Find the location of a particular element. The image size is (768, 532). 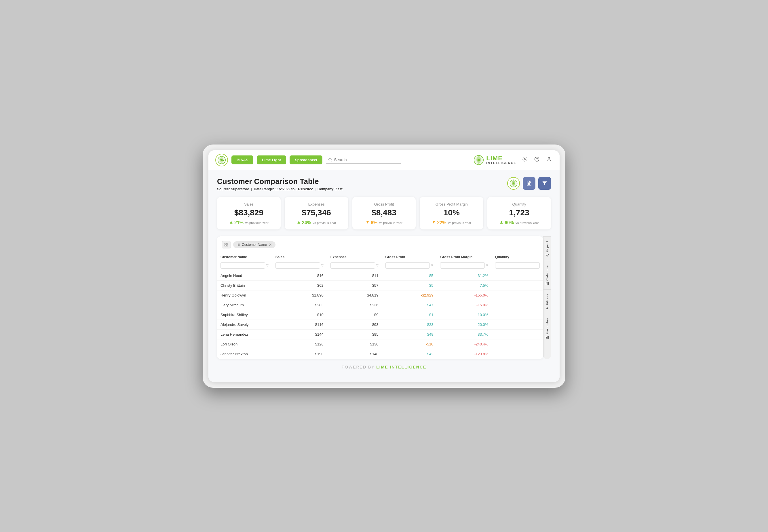

filter-arrow-customer: ▽ is located at coordinates (267, 265).